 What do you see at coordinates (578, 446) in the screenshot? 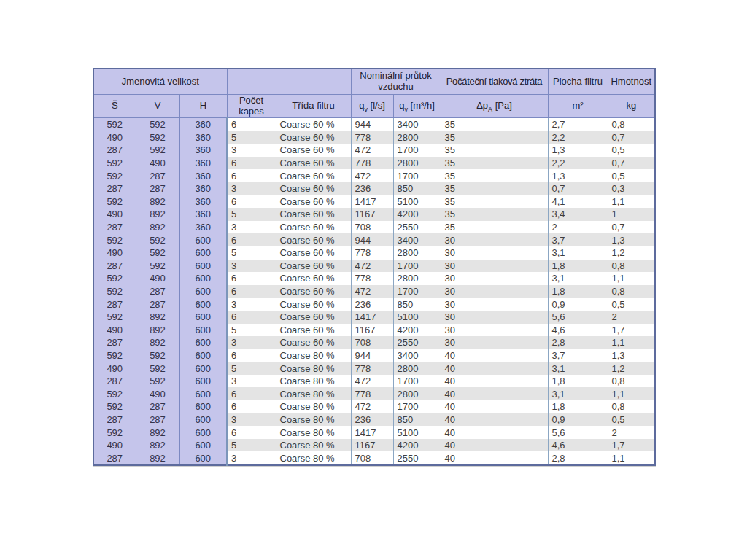
I see `table-cell: 4,6` at bounding box center [578, 446].